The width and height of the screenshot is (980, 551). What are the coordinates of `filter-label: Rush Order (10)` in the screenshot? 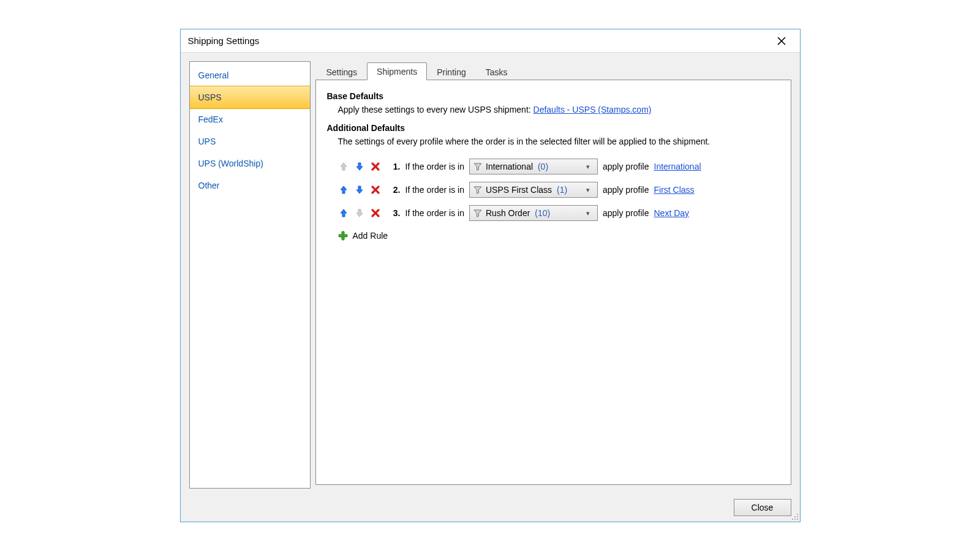 It's located at (534, 213).